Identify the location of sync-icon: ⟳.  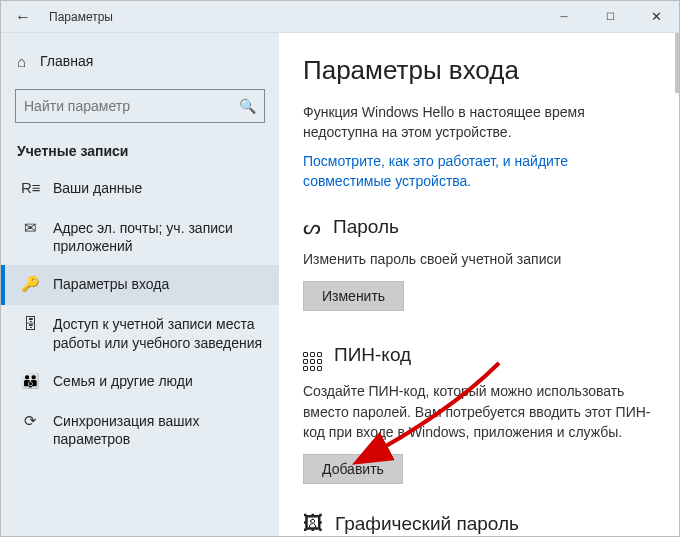
(30, 421).